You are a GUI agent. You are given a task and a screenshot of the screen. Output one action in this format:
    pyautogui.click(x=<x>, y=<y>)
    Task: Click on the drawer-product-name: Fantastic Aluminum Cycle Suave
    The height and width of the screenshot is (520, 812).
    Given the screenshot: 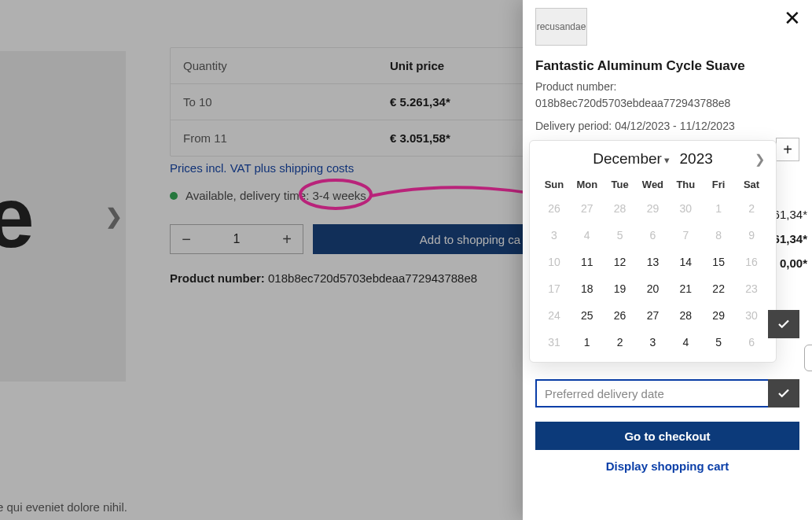 What is the action you would take?
    pyautogui.click(x=667, y=66)
    